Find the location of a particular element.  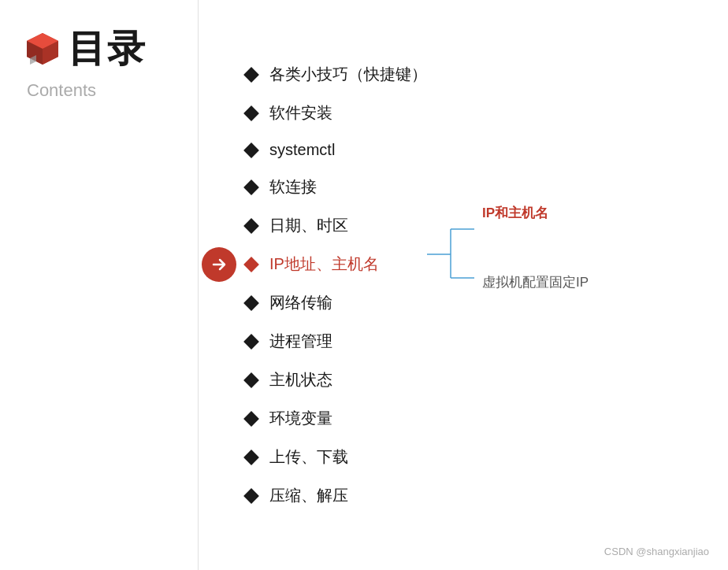

active-list-item: IP地址、主机名 IP和主机名 虚拟机配置固定IP is located at coordinates (471, 265).